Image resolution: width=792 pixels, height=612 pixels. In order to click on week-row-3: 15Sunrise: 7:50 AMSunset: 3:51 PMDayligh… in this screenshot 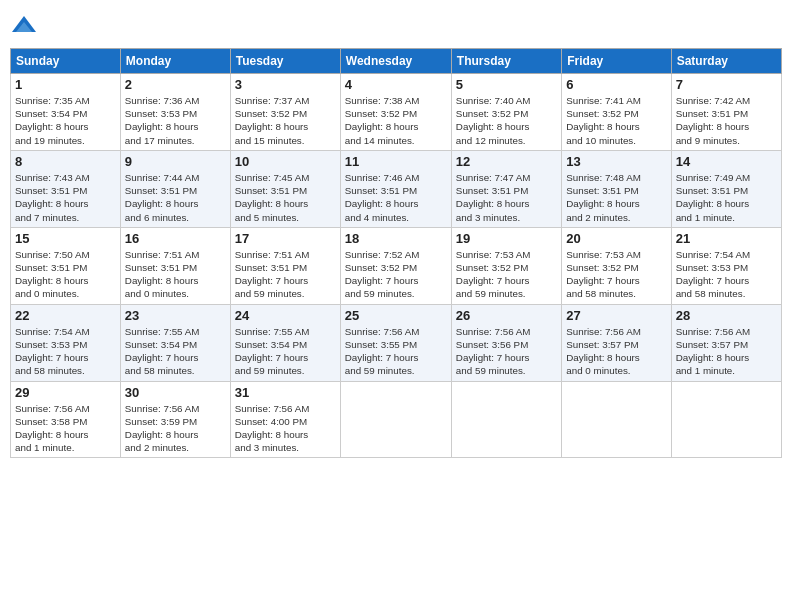, I will do `click(396, 266)`.